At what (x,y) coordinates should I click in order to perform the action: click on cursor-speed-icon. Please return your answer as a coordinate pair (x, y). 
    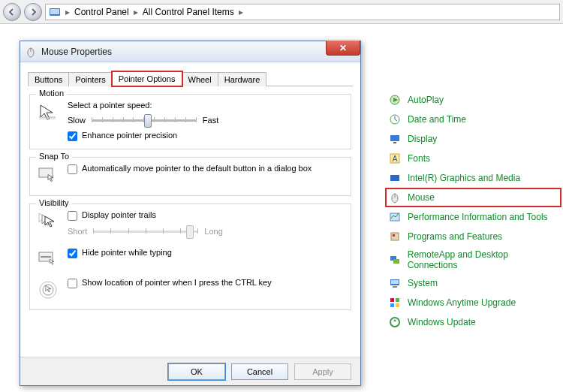
    Looking at the image, I should click on (48, 113).